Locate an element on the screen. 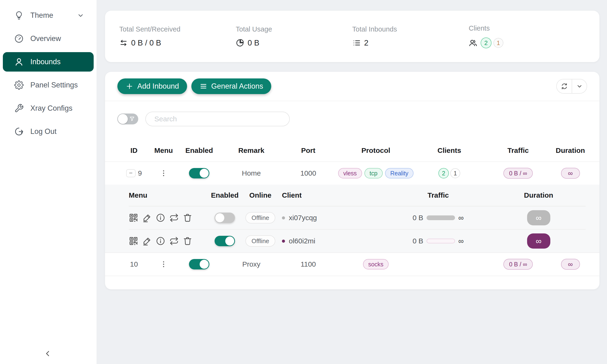 Image resolution: width=607 pixels, height=364 pixels. sidebar-item-label: Overview is located at coordinates (46, 39).